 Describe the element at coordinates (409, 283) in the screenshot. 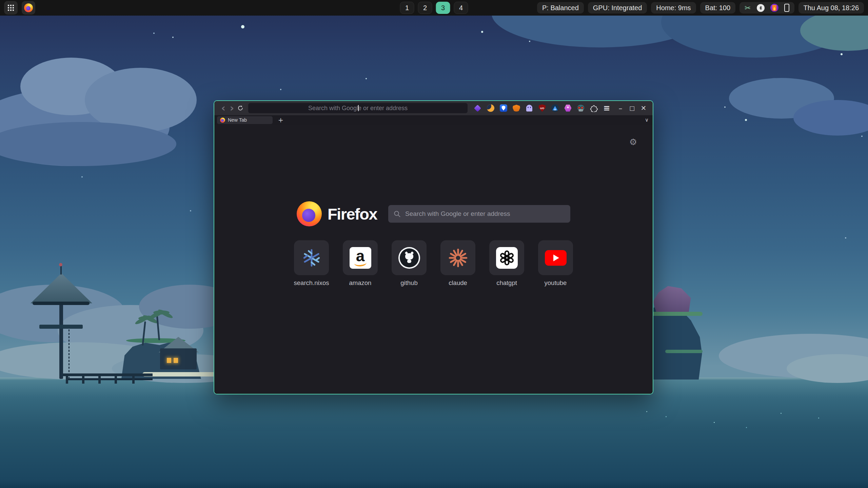

I see `shortcut-label: github` at that location.